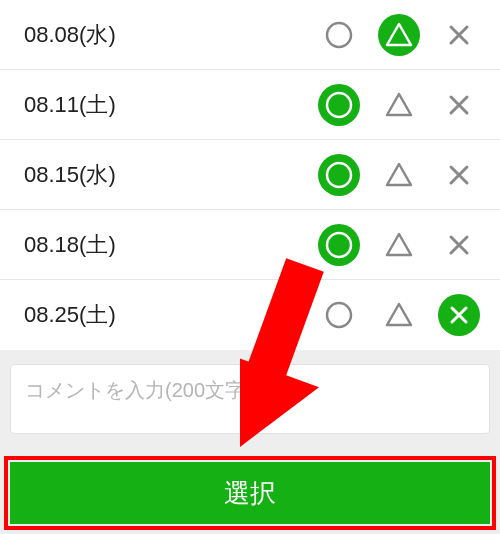 The height and width of the screenshot is (534, 500). Describe the element at coordinates (250, 35) in the screenshot. I see `date-row: 08.08(水)` at that location.